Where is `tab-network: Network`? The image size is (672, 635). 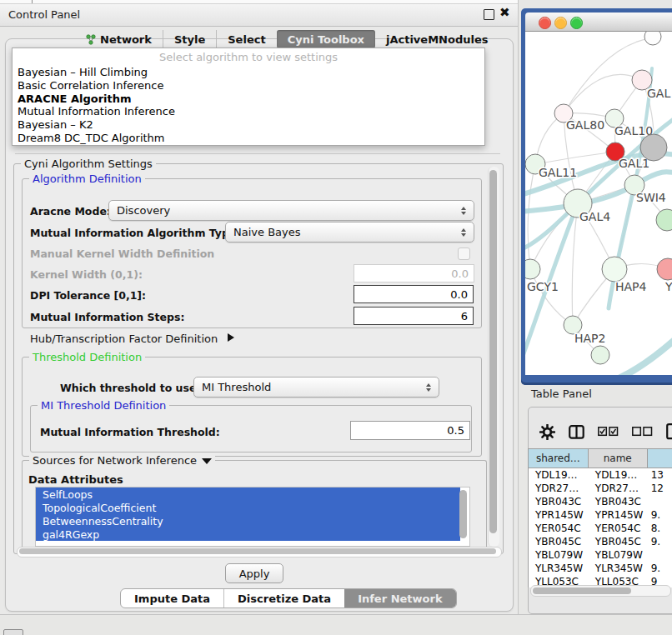 tab-network: Network is located at coordinates (118, 39).